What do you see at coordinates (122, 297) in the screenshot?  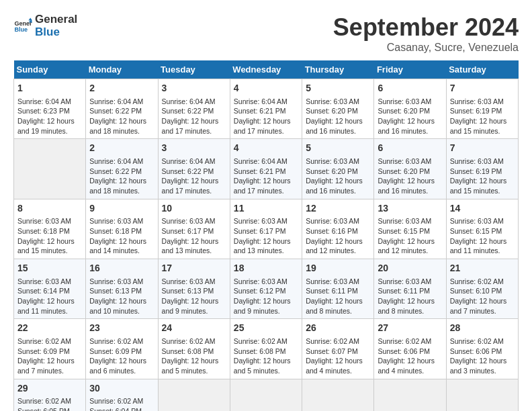 I see `day-info: Sunrise: 6:03 AM Sunset: 6:13 PM Dayligh…` at bounding box center [122, 297].